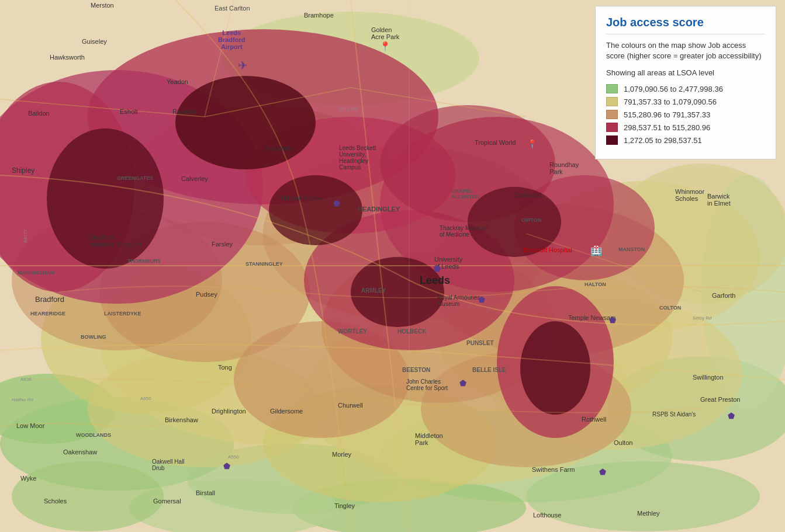 The height and width of the screenshot is (532, 785). Describe the element at coordinates (686, 114) in the screenshot. I see `legend-items: 1,079,090.56 to 2,477,998.36791,357.33 t…` at that location.